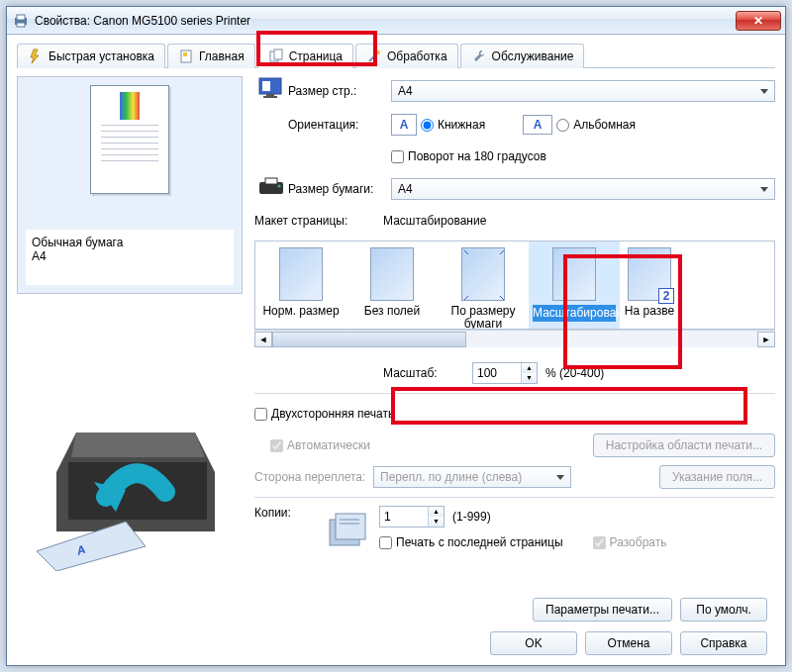  I want to click on scale-label: Масштаб:, so click(428, 373).